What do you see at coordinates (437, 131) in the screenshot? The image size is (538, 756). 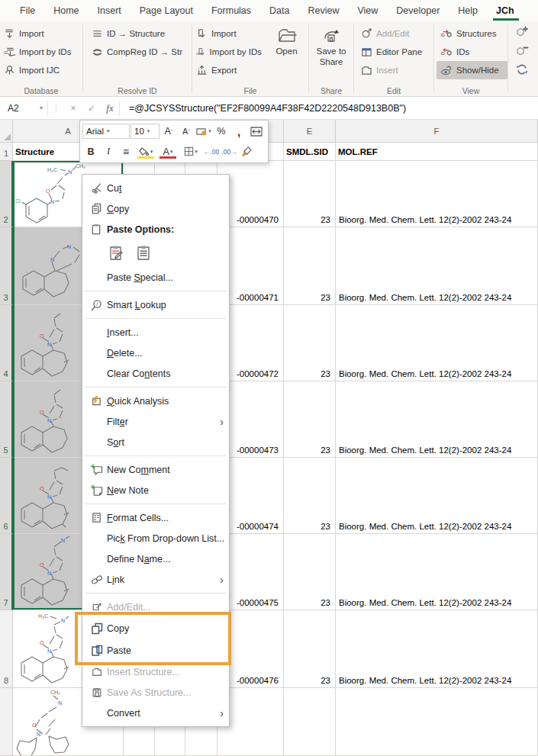 I see `column-header-f: F` at bounding box center [437, 131].